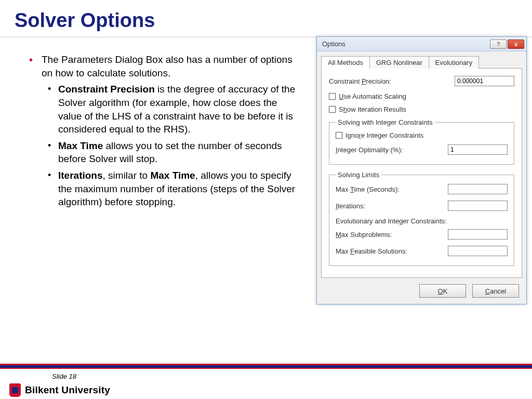 This screenshot has height=399, width=532. I want to click on constraint-precision-label: Constraint Precision:, so click(392, 81).